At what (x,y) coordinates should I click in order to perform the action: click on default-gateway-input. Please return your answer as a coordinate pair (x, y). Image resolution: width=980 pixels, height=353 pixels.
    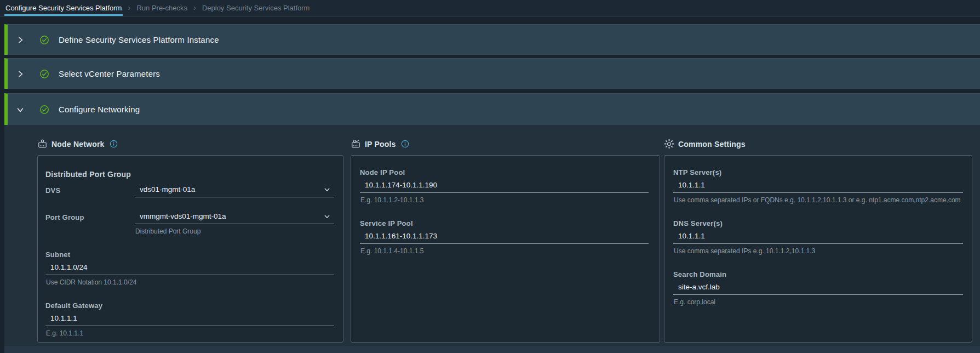
    Looking at the image, I should click on (190, 320).